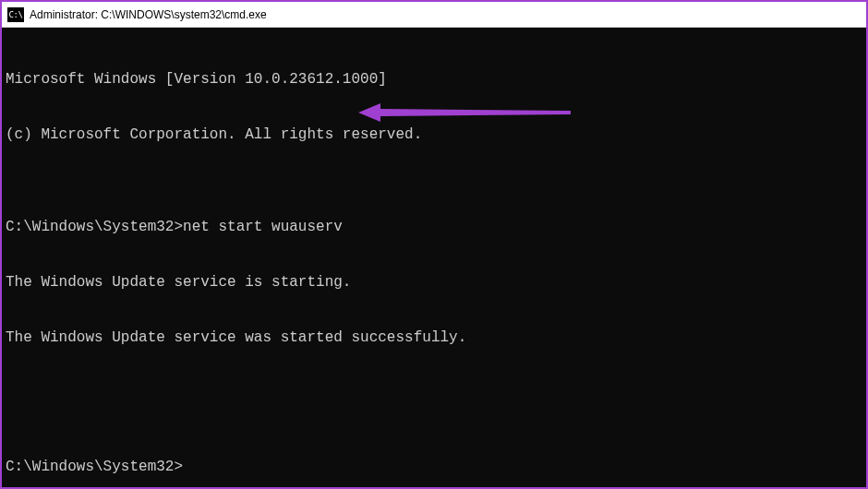 This screenshot has height=489, width=868. I want to click on cmd-icon: C:\, so click(16, 15).